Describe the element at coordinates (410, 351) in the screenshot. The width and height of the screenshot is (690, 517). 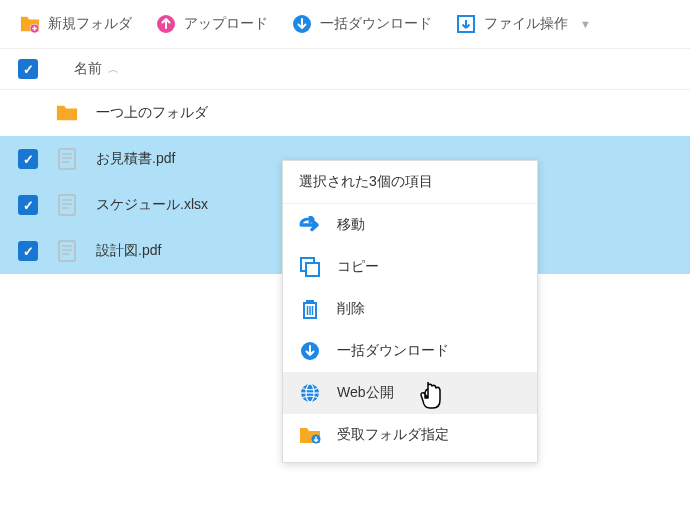
I see `context-bulk-download: 一括ダウンロード` at that location.